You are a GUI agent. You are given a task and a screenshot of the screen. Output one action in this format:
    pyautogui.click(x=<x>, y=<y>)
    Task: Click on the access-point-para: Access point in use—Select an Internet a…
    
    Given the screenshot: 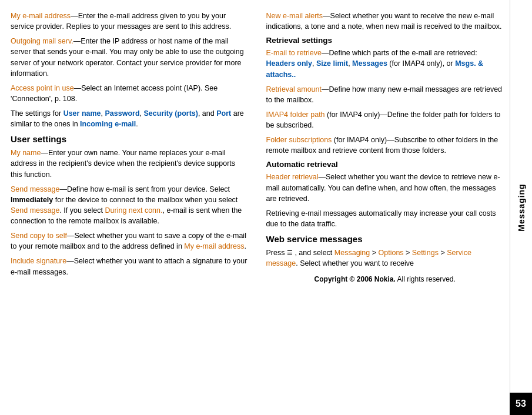 What is the action you would take?
    pyautogui.click(x=129, y=93)
    